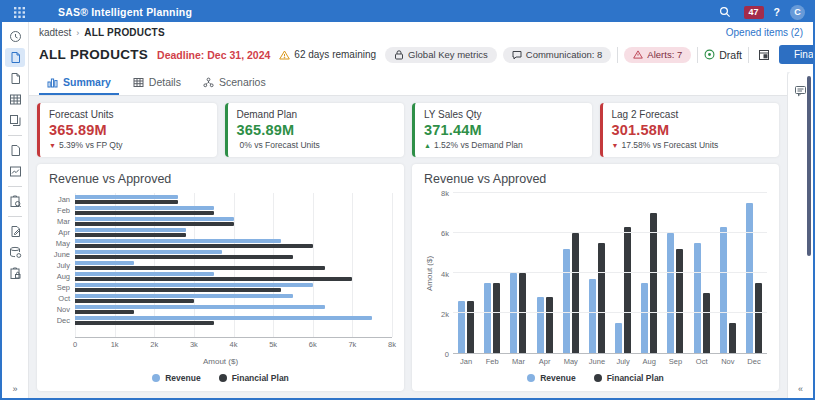  Describe the element at coordinates (280, 145) in the screenshot. I see `kpi-delta-text: 0% vs Forecast Units` at that location.